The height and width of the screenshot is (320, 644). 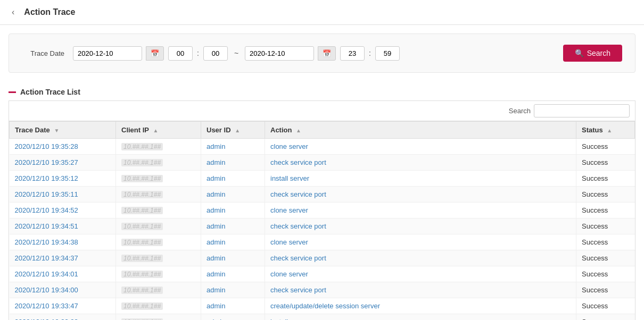 What do you see at coordinates (63, 274) in the screenshot?
I see `cell-trace-date: 2020/12/10 19:34:01` at bounding box center [63, 274].